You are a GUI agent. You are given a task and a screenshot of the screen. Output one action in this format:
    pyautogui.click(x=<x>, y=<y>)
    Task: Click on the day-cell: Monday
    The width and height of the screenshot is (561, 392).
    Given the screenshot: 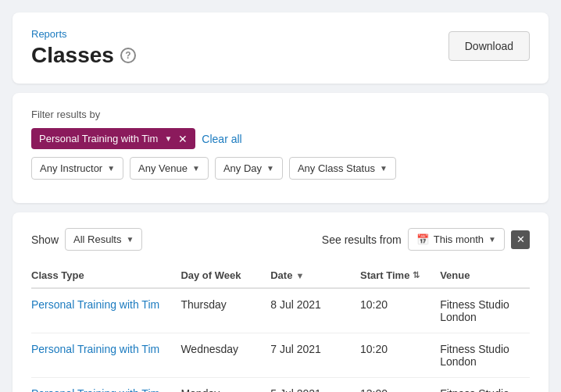 What is the action you would take?
    pyautogui.click(x=225, y=386)
    